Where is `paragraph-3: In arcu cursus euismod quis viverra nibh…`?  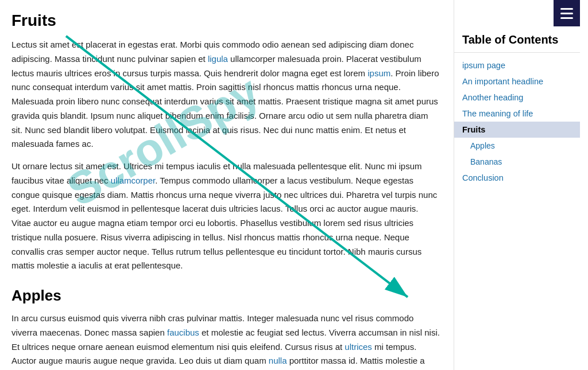 paragraph-3: In arcu cursus euismod quis viverra nibh… is located at coordinates (226, 341).